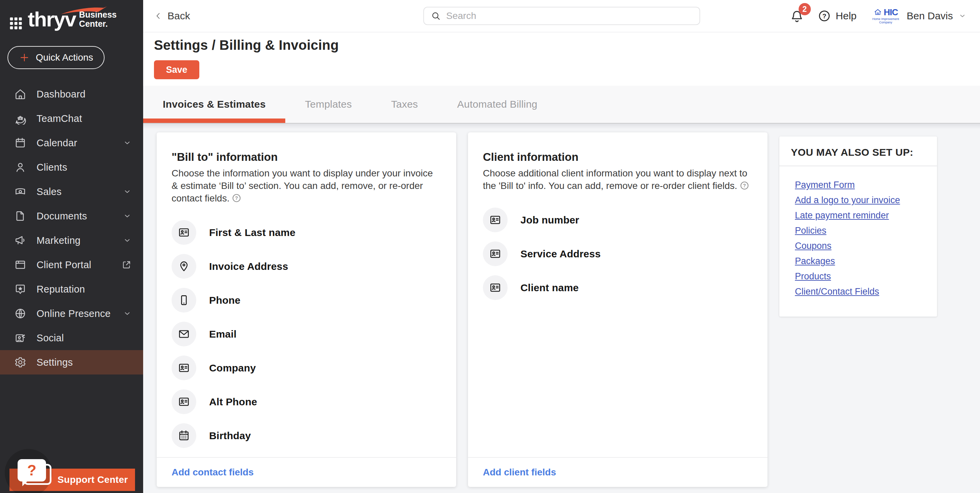  I want to click on client-info-title: Client information, so click(618, 157).